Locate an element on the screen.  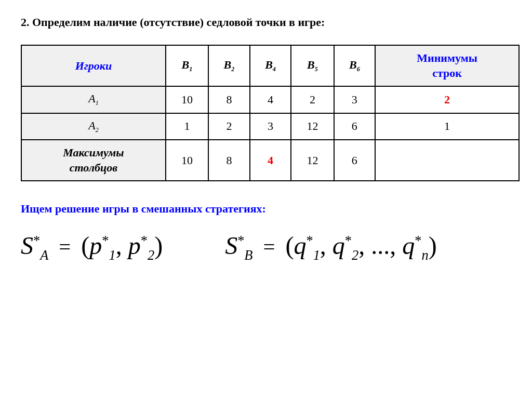
max-b1-cell: 10 is located at coordinates (187, 160).